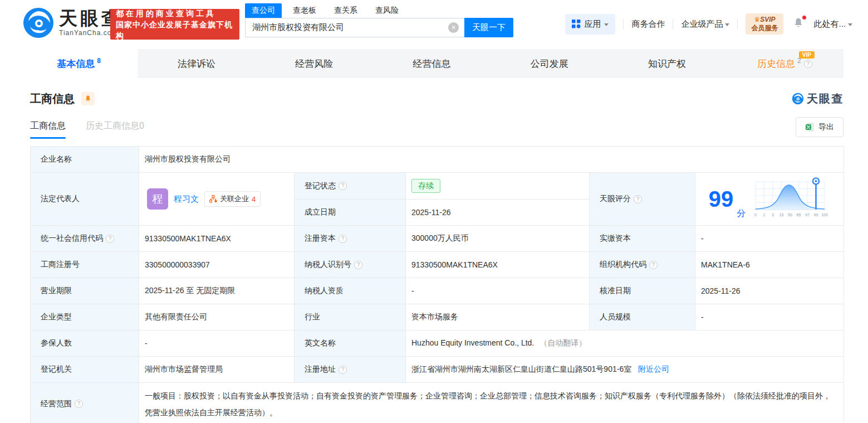 The height and width of the screenshot is (423, 868). I want to click on english-name-value: Huzhou Equity Investment Co., Ltd., so click(473, 343).